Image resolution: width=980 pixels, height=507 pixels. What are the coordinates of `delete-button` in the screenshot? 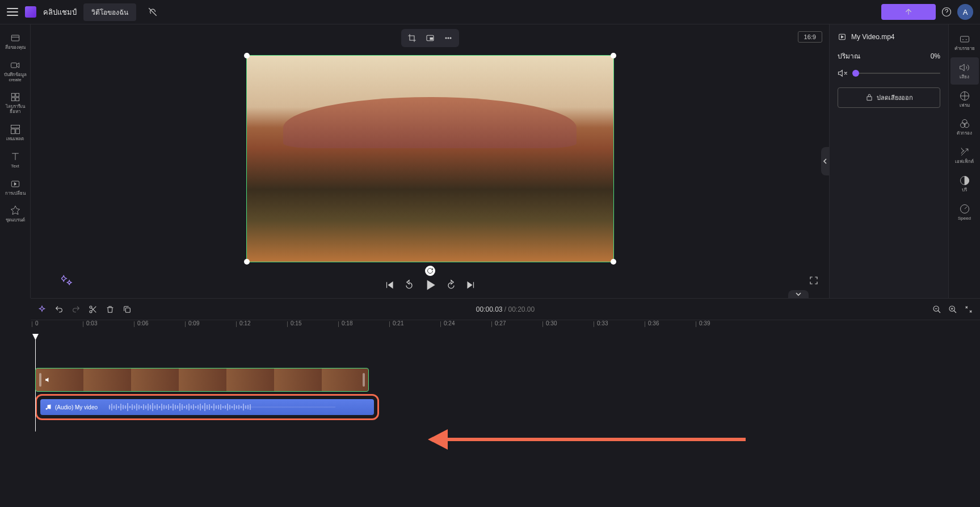 It's located at (110, 309).